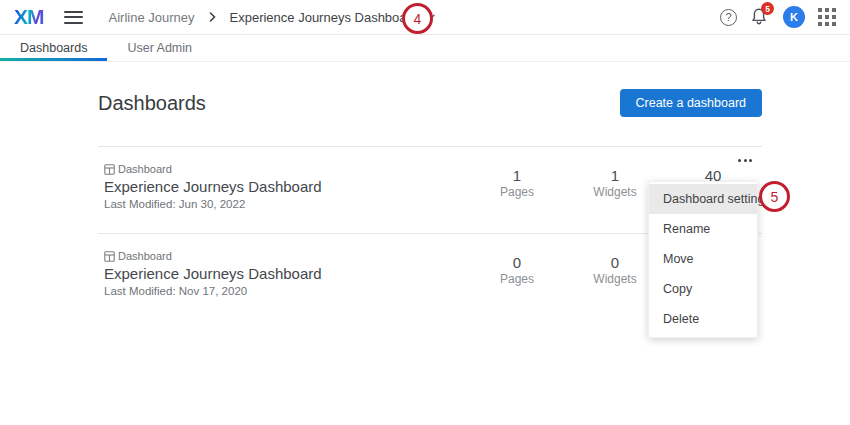 This screenshot has width=850, height=425. I want to click on page-title: Dashboards, so click(152, 104).